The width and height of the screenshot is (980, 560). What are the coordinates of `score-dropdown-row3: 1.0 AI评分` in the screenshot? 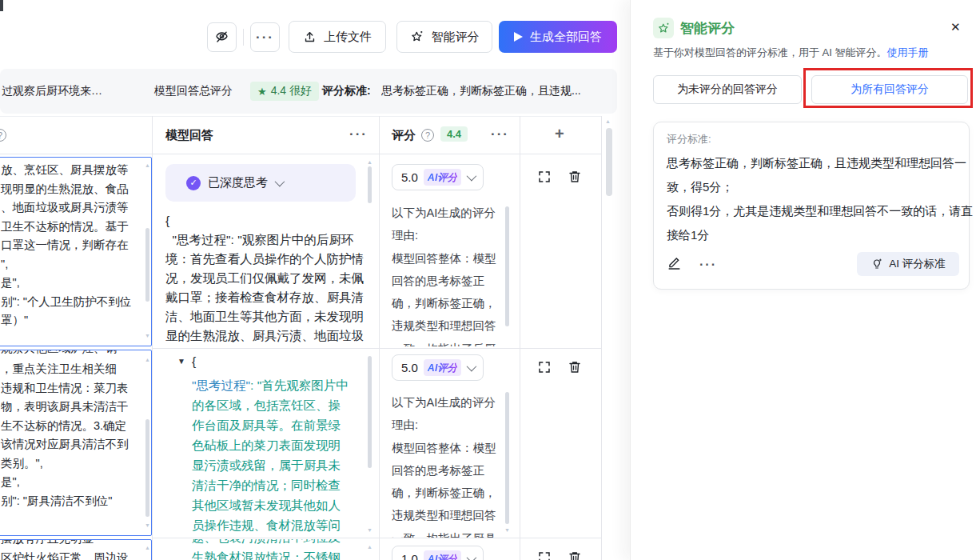 It's located at (438, 553).